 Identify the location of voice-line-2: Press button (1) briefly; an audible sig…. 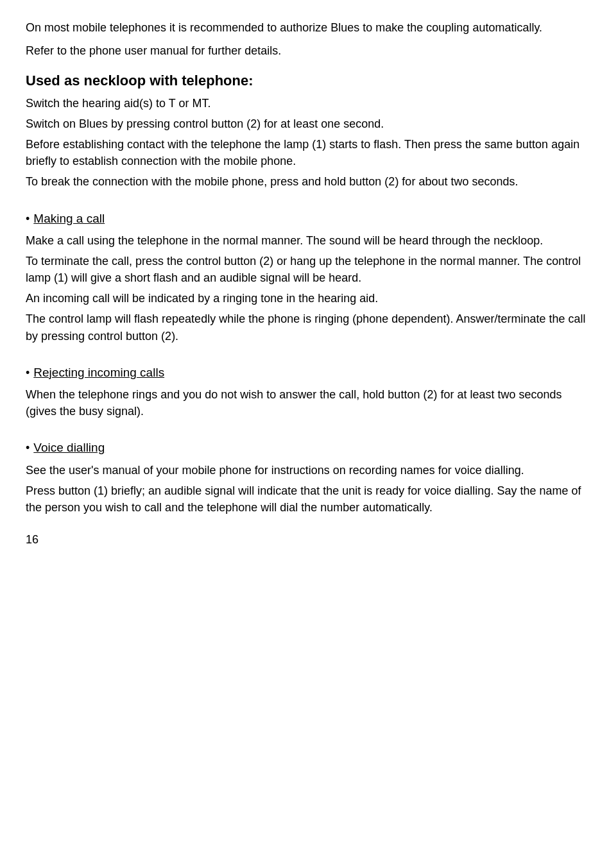
(308, 499).